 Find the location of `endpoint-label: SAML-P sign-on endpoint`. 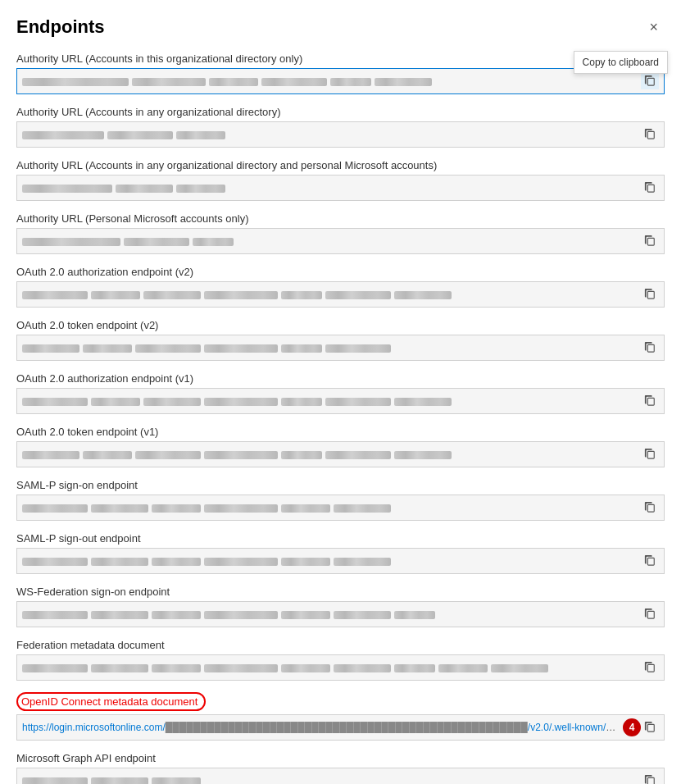

endpoint-label: SAML-P sign-on endpoint is located at coordinates (341, 485).